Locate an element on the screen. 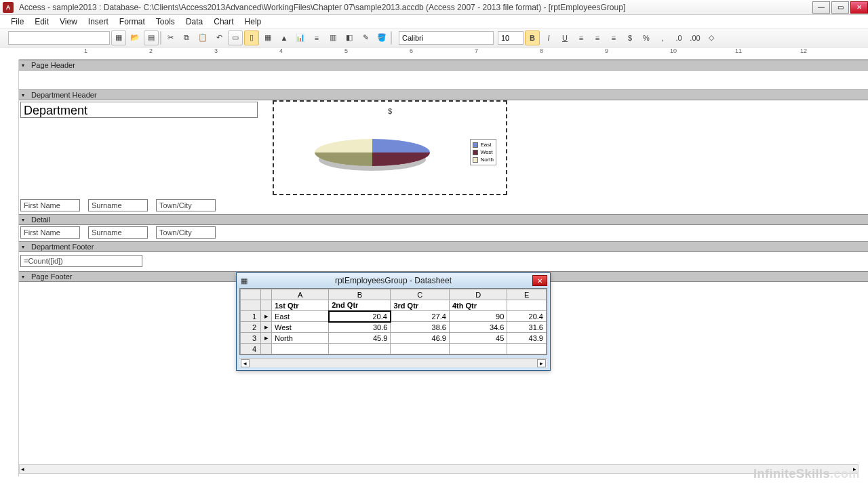  datasheet-window: ▦ rptEmployeesGroup - Datasheet ✕ A B C … is located at coordinates (393, 321).